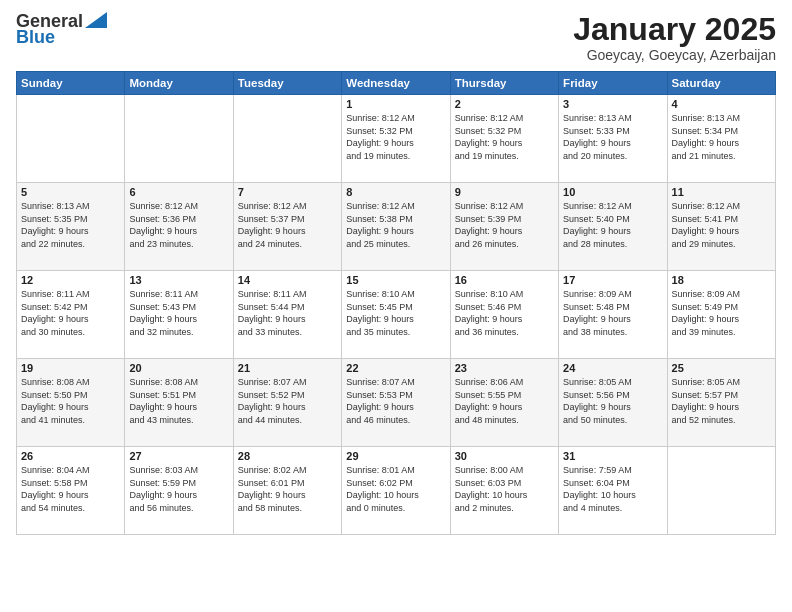 Image resolution: width=792 pixels, height=612 pixels. What do you see at coordinates (288, 313) in the screenshot?
I see `day-info: Sunrise: 8:11 AM Sunset: 5:44 PM Dayligh…` at bounding box center [288, 313].